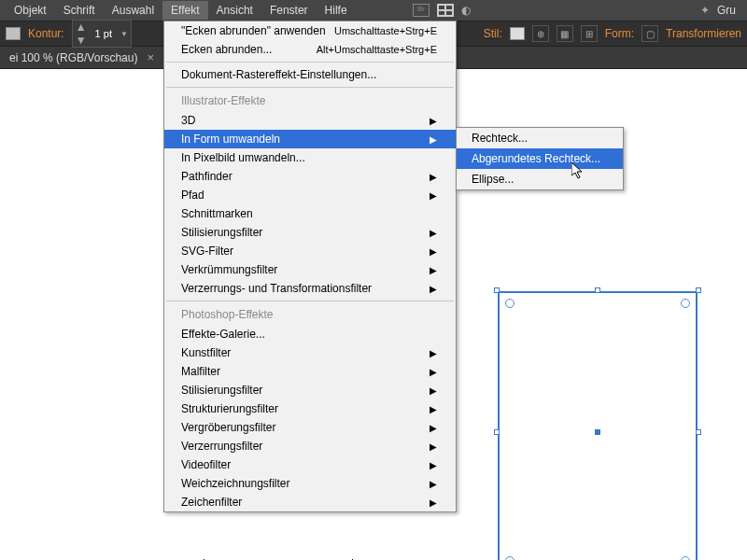  Describe the element at coordinates (310, 195) in the screenshot. I see `menu-item: Pfad▶` at that location.